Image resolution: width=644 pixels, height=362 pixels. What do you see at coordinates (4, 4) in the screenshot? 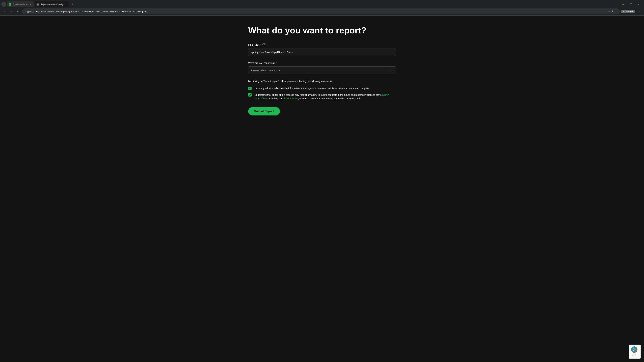
I see `tab-group-indicator` at bounding box center [4, 4].